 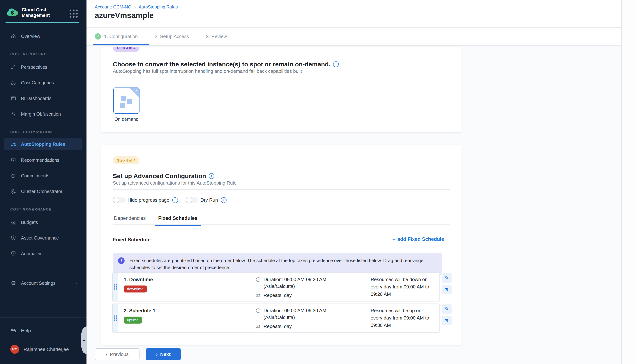 I want to click on shapes-icon, so click(x=14, y=82).